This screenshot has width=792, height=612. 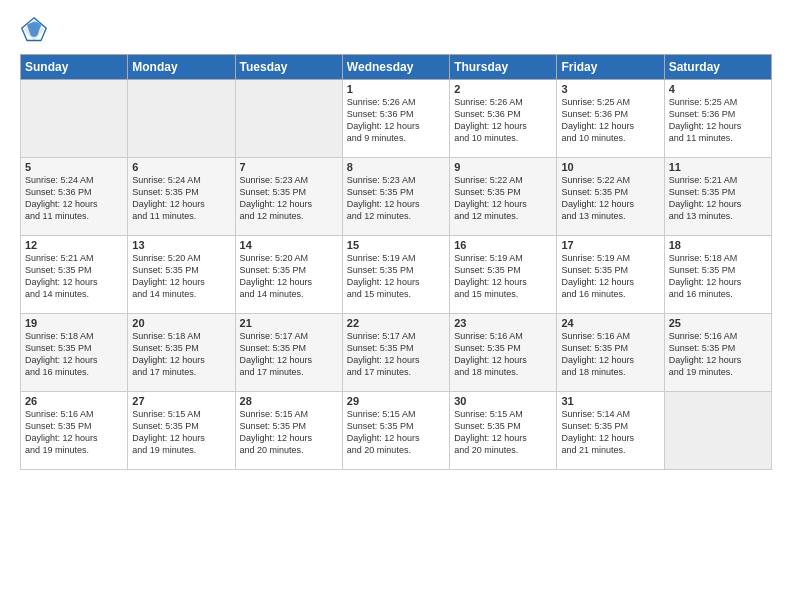 I want to click on calendar-cell: 18Sunrise: 5:18 AM Sunset: 5:35 PM Dayli…, so click(x=718, y=275).